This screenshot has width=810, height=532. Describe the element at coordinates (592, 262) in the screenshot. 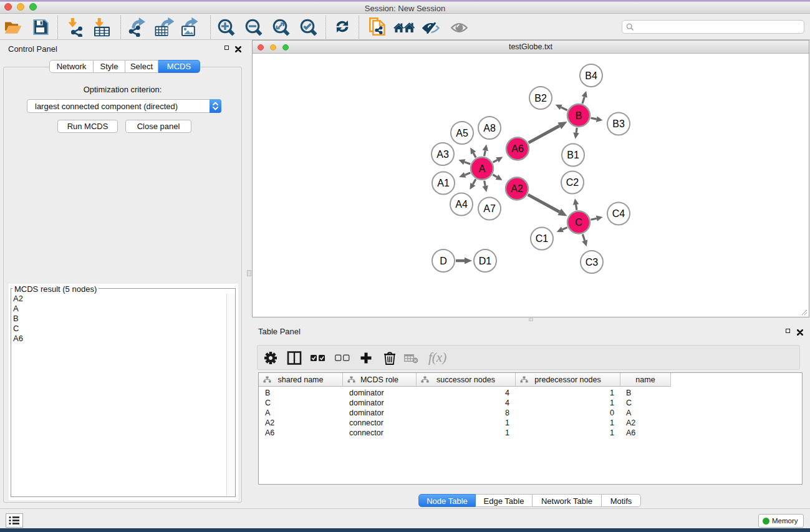

I see `svg-text: C3` at that location.